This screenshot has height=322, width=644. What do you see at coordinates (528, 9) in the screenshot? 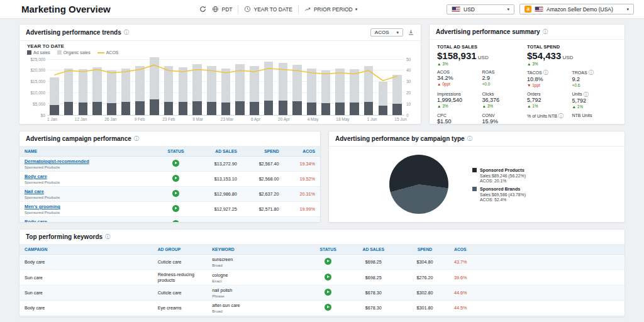
I see `amazon-icon: a` at bounding box center [528, 9].